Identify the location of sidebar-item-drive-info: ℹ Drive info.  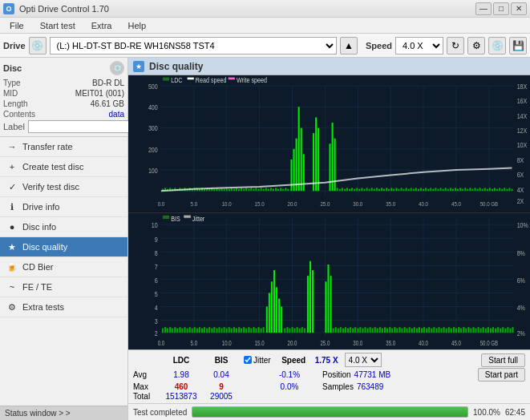
(64, 207).